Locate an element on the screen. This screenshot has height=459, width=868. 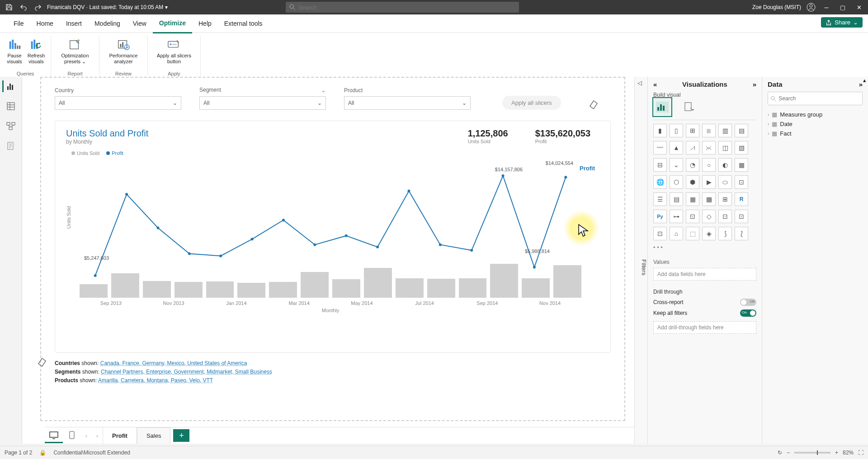
viz-type-icon: R is located at coordinates (741, 199).